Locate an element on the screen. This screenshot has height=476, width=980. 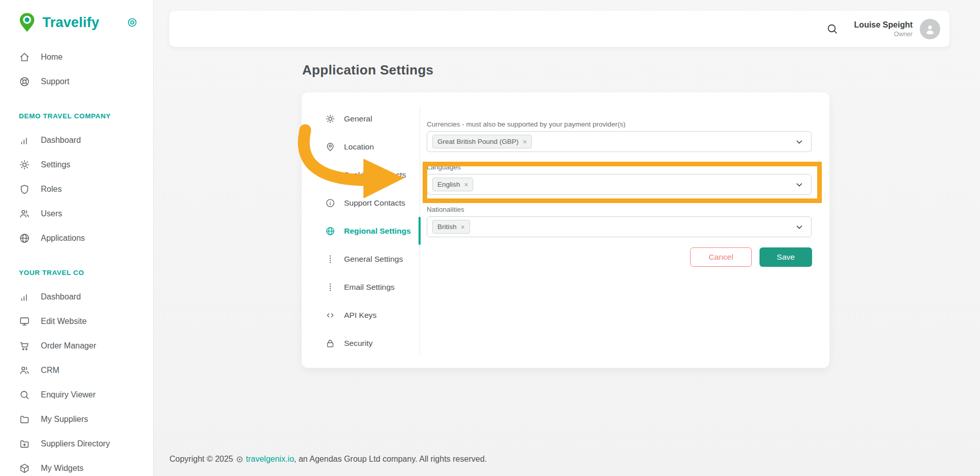
cube-icon is located at coordinates (24, 468).